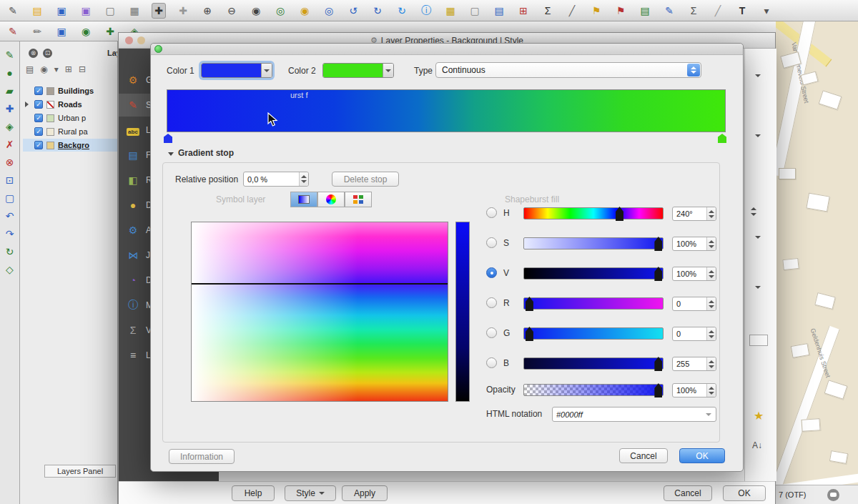  I want to click on open-project-icon: ▤, so click(37, 11).